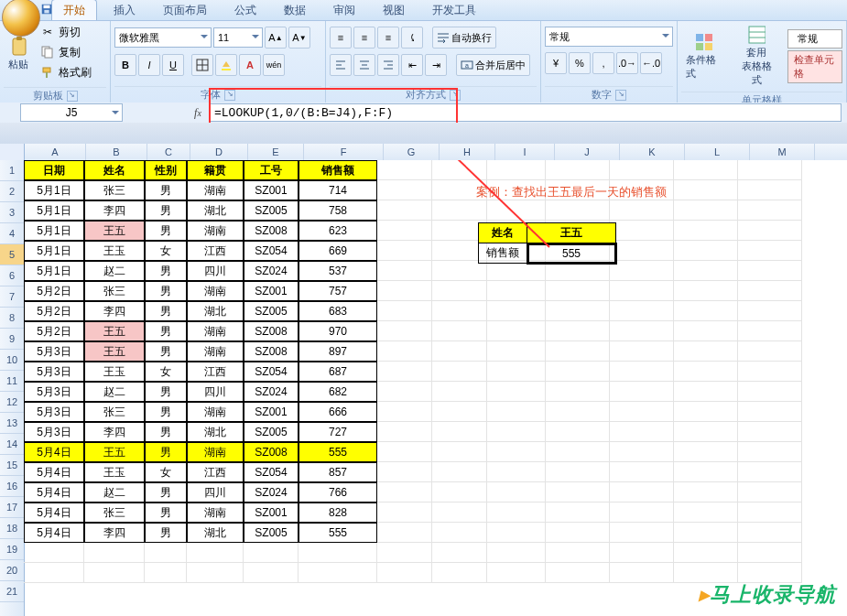 The height and width of the screenshot is (616, 847). Describe the element at coordinates (226, 65) in the screenshot. I see `fill-color-button` at that location.